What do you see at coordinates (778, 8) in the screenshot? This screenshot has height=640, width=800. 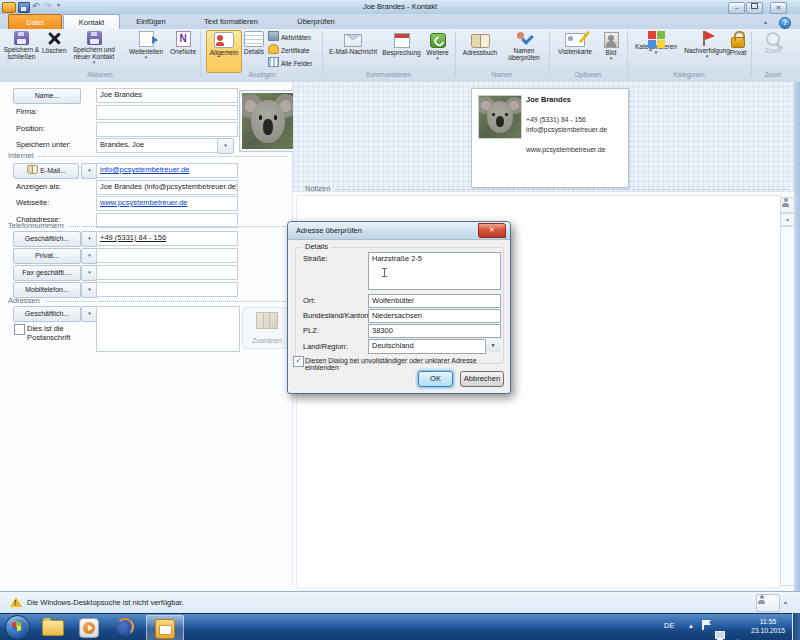 I see `close-button: ✕` at bounding box center [778, 8].